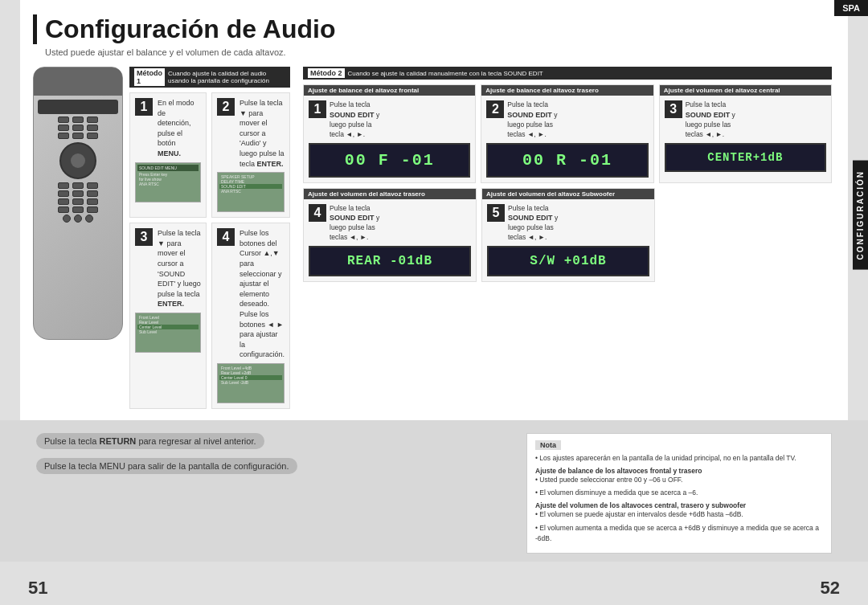  I want to click on step2-num: 2, so click(226, 107).